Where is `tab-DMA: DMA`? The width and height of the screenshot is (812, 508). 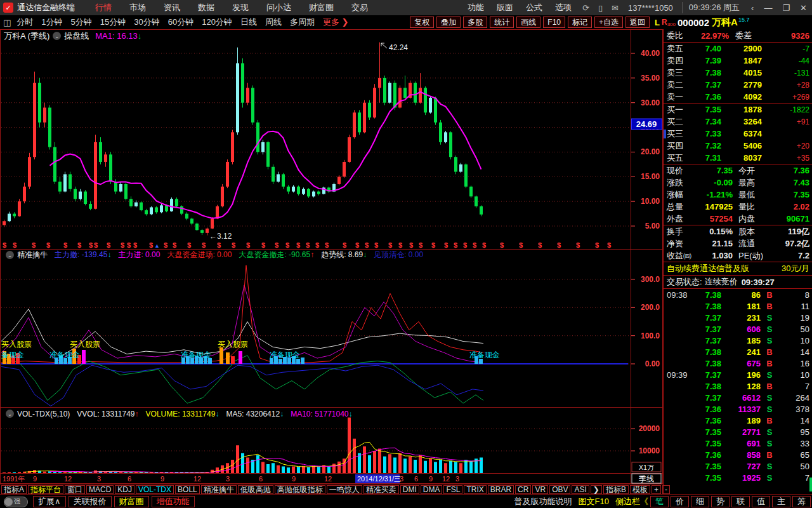 tab-DMA: DMA is located at coordinates (431, 490).